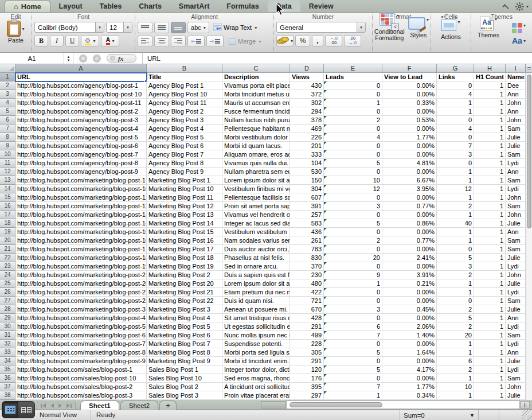 The width and height of the screenshot is (532, 420). What do you see at coordinates (490, 215) in the screenshot?
I see `cell-H17: 1` at bounding box center [490, 215].